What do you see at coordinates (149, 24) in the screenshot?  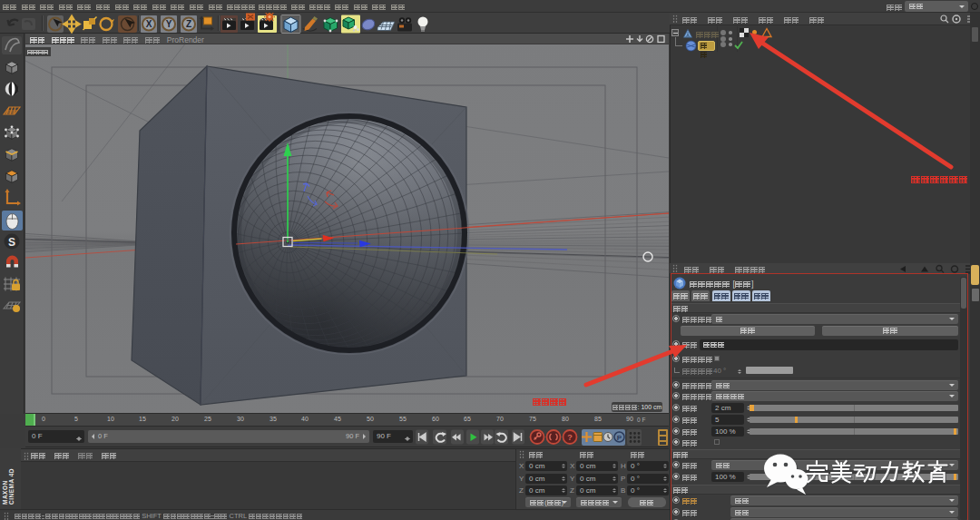 I see `svg-text: X` at bounding box center [149, 24].